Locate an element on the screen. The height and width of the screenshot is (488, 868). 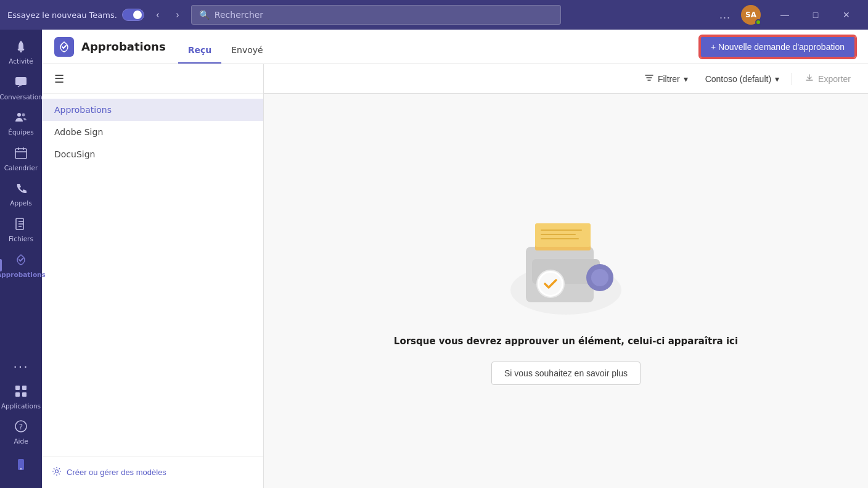
nav-back-button: ‹ is located at coordinates (158, 15).